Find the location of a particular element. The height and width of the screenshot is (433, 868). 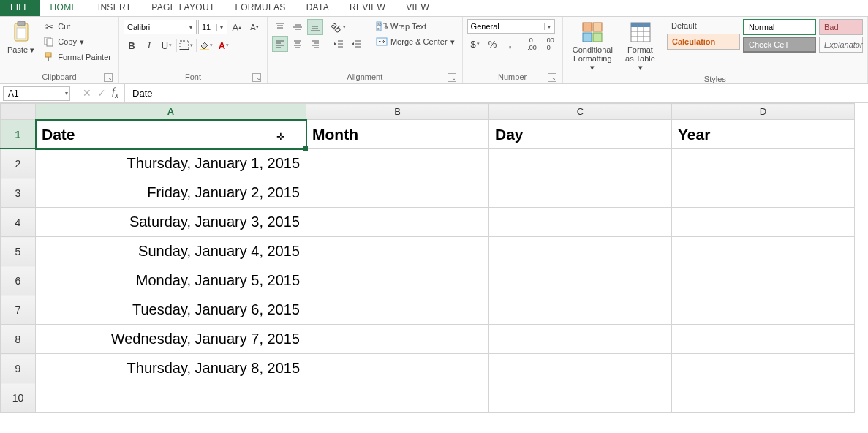

cell-B1: Month is located at coordinates (398, 135).